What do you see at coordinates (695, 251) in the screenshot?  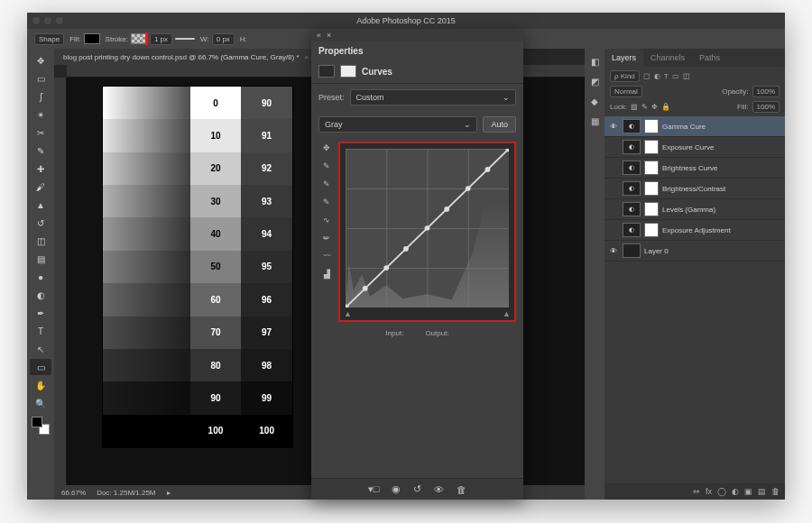 I see `layer-row: 👁Layer 0` at bounding box center [695, 251].